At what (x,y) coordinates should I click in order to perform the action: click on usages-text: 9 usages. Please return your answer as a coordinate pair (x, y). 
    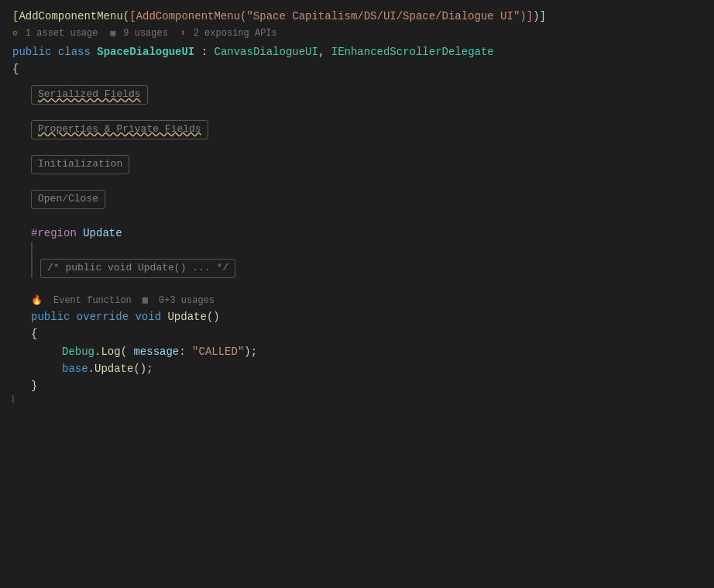
    Looking at the image, I should click on (146, 33).